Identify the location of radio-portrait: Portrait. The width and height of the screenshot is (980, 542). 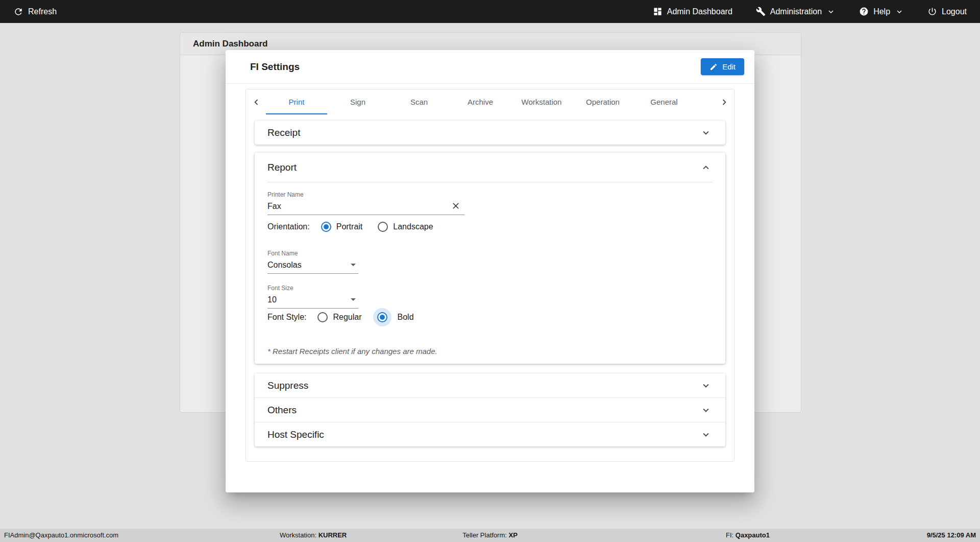
(342, 227).